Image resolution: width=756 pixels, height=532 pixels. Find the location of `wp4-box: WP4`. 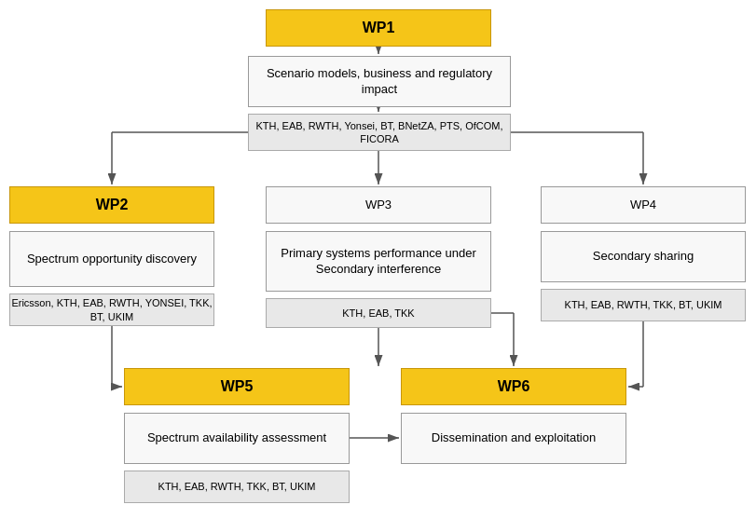

wp4-box: WP4 is located at coordinates (643, 205).